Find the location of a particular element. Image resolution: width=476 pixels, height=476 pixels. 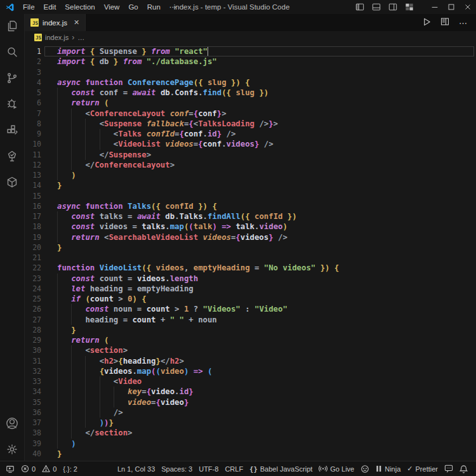

code-line-33: 33<Video is located at coordinates (250, 381).